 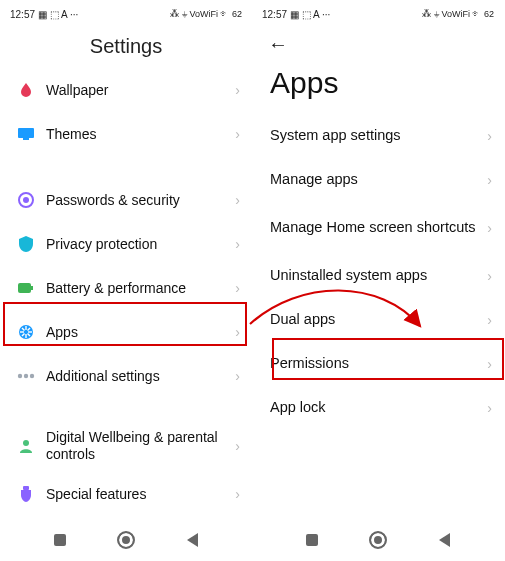 I want to click on special-icon, so click(x=26, y=494).